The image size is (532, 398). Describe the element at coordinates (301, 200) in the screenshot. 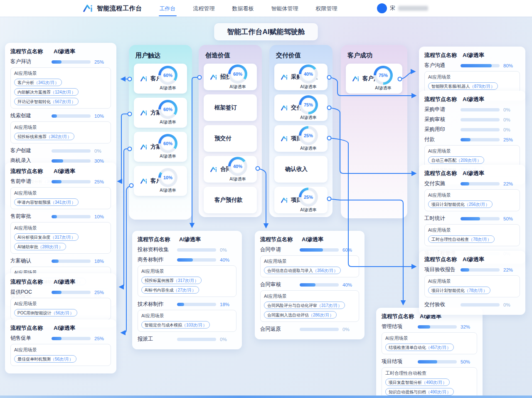

I see `flow-node-项目结项: 项目结项25%AI渗透率` at that location.